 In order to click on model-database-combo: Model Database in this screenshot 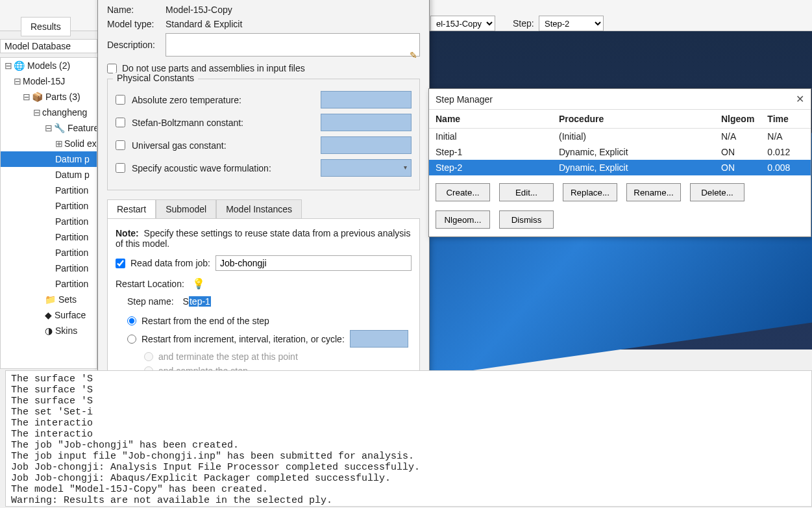, I will do `click(49, 46)`.